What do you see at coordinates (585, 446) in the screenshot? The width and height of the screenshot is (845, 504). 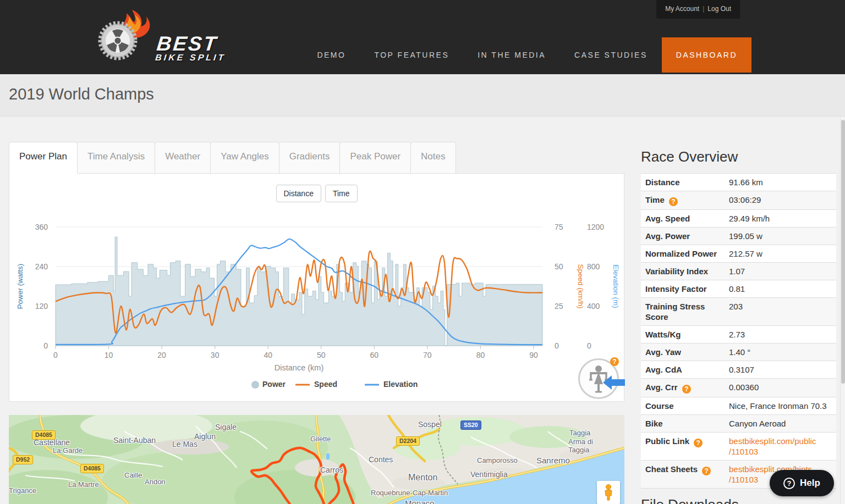 I see `map-label-arma-di-taggia: Arma di Taggia` at bounding box center [585, 446].